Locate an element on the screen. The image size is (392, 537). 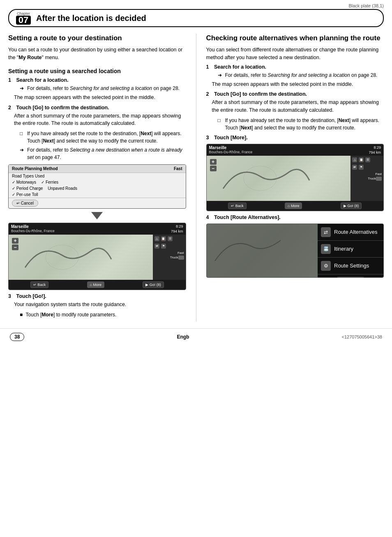
left-step-2-header: 2 Touch [Go] to confirm the destination. is located at coordinates (97, 108).